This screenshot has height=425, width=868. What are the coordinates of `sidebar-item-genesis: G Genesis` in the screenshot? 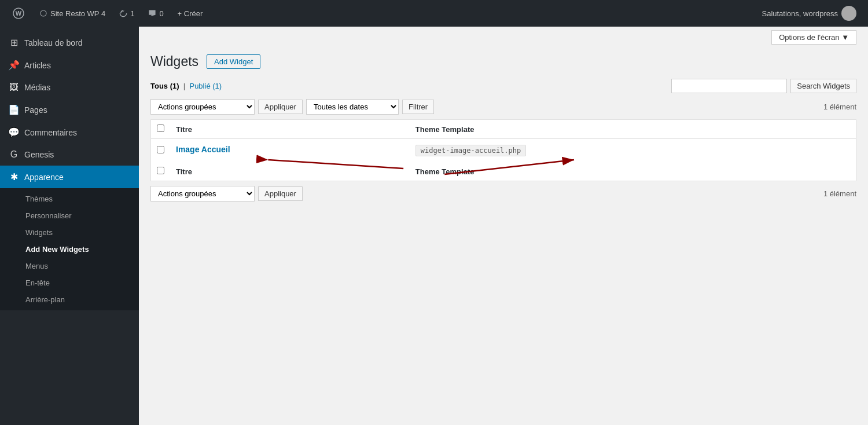 It's located at (69, 155).